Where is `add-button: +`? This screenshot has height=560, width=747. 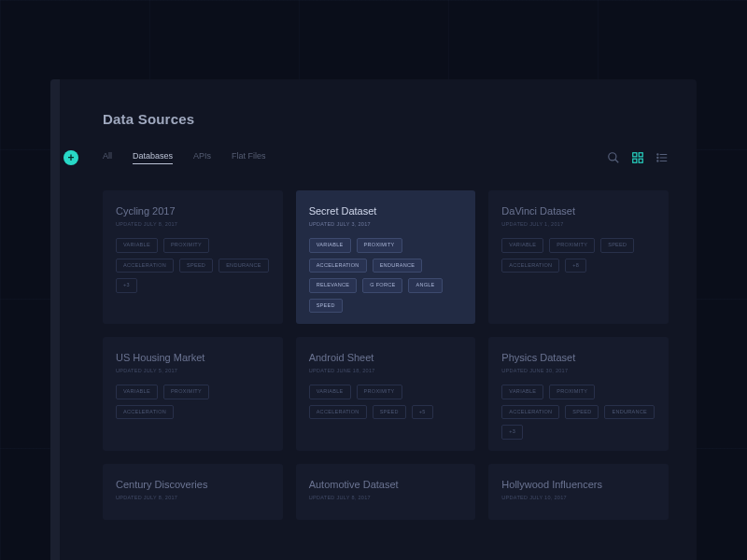
add-button: + is located at coordinates (71, 158).